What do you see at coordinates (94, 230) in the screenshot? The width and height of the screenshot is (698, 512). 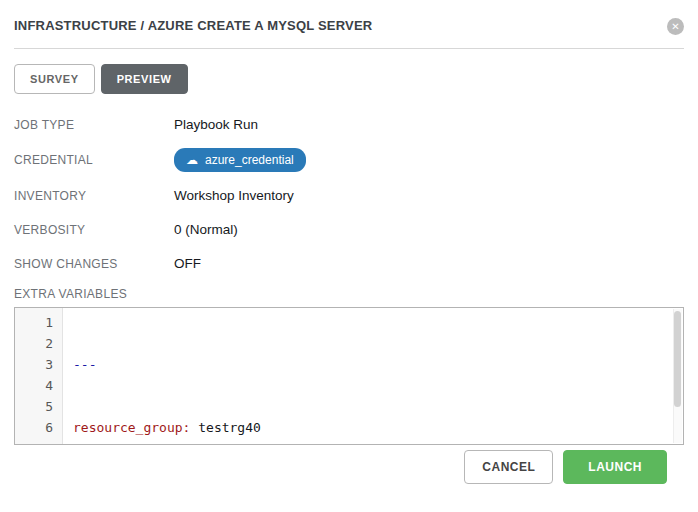 I see `detail-label: VERBOSITY` at bounding box center [94, 230].